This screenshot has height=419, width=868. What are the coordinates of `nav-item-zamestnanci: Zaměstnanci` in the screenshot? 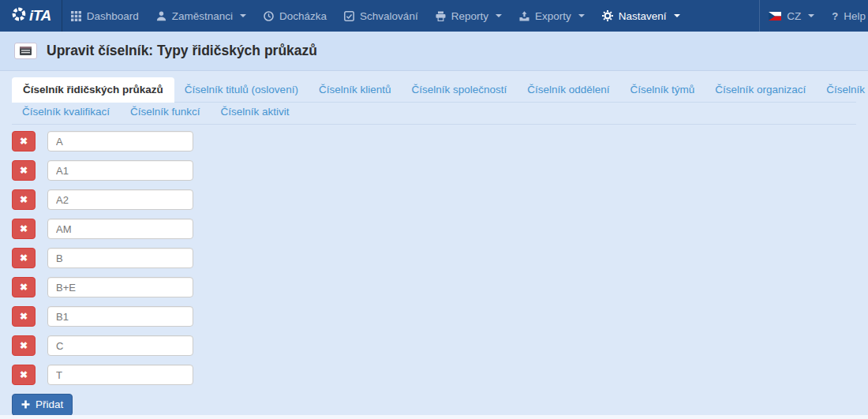 It's located at (201, 16).